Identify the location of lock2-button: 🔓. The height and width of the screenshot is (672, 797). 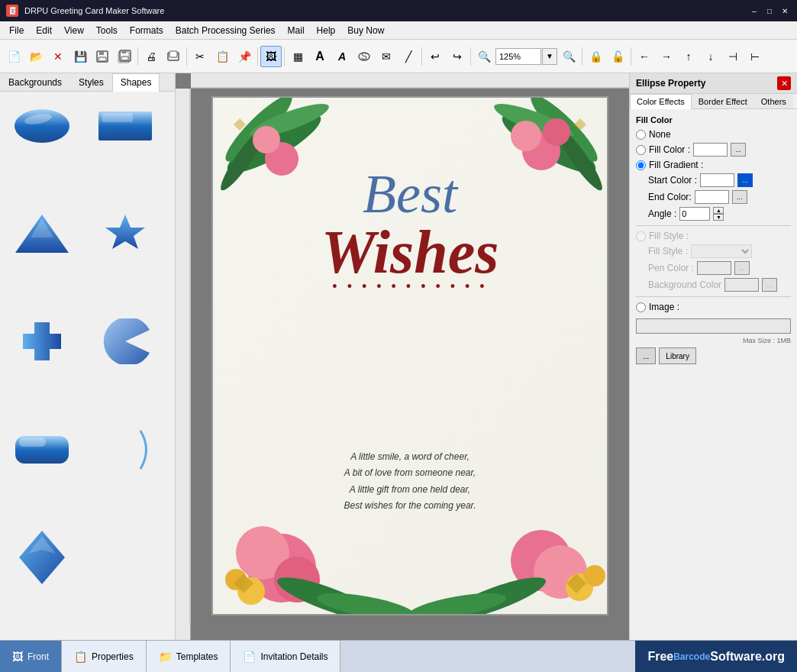
(618, 57).